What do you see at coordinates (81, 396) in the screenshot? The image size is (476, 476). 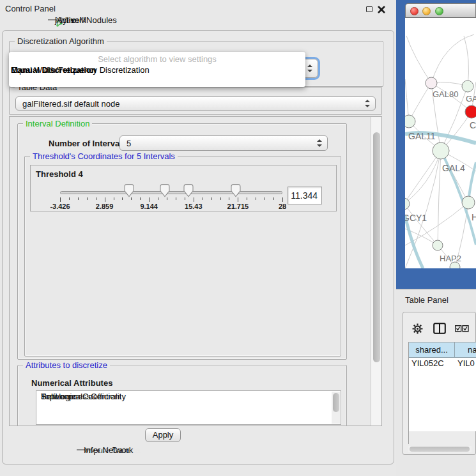 I see `attribute-list-item: BetweennessCentrality` at bounding box center [81, 396].